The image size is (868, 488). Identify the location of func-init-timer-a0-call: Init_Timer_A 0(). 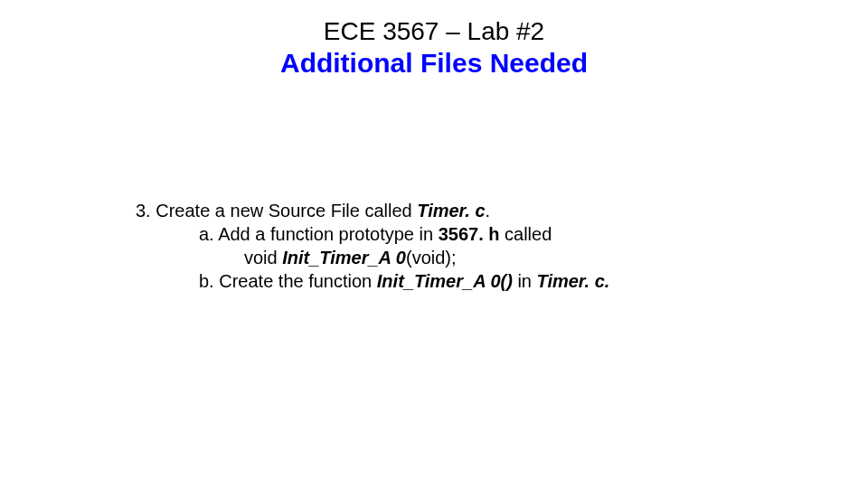
(445, 281).